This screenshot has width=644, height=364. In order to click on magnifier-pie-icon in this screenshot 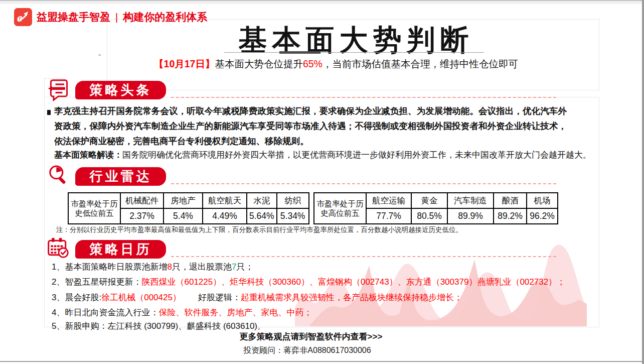, I will do `click(58, 175)`.